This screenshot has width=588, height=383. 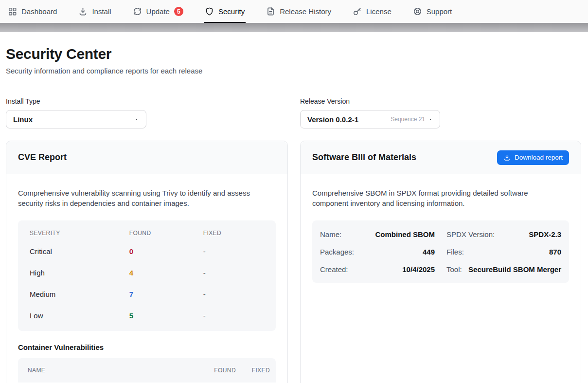 I want to click on nav-item-support: Support, so click(x=433, y=12).